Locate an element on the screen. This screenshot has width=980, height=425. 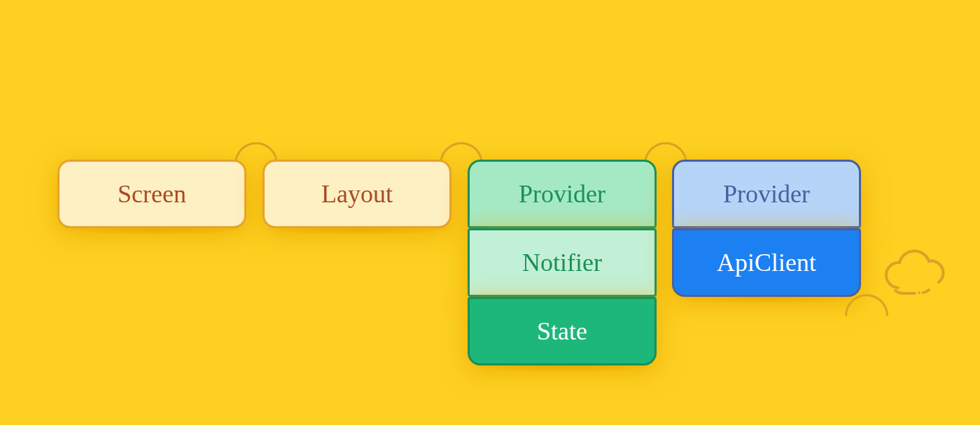
box-screen-label: Screen is located at coordinates (152, 194).